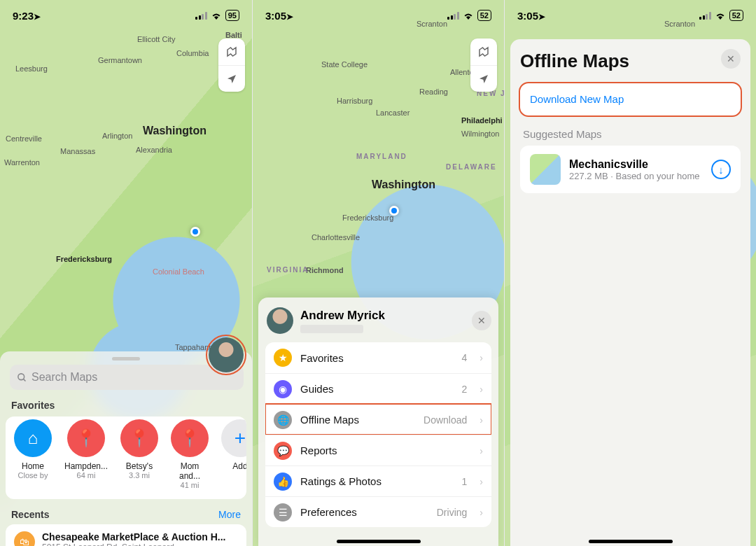 The image size is (756, 546). What do you see at coordinates (378, 481) in the screenshot?
I see `menu-ratings: 👍Ratings & Photos1›` at bounding box center [378, 481].